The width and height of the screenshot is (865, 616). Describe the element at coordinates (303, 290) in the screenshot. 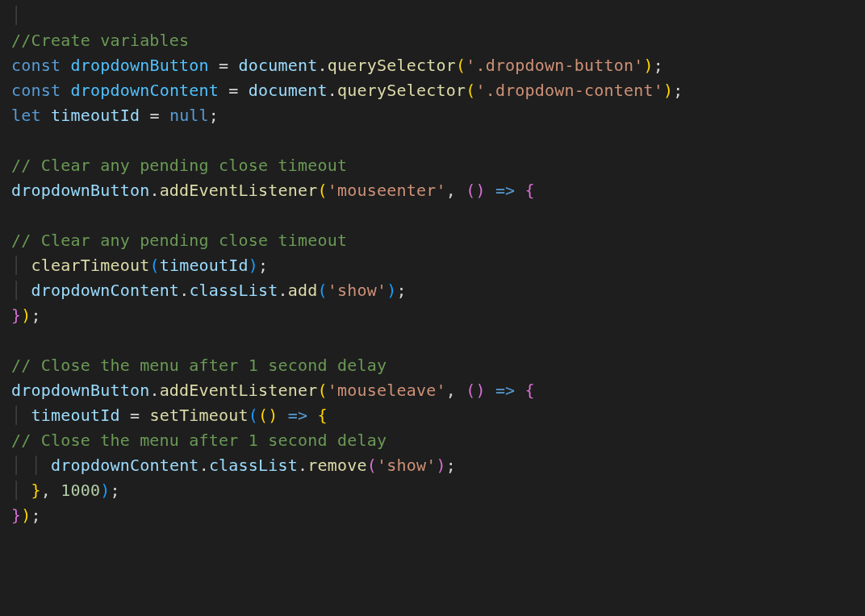

I see `fn-add: add` at that location.